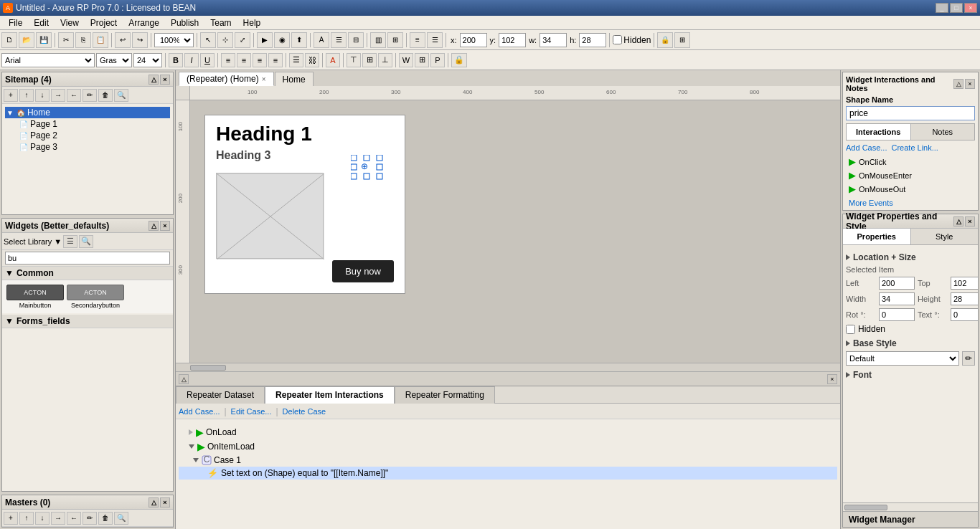 This screenshot has width=980, height=529. Describe the element at coordinates (282, 40) in the screenshot. I see `preview-btn: ◉` at that location.